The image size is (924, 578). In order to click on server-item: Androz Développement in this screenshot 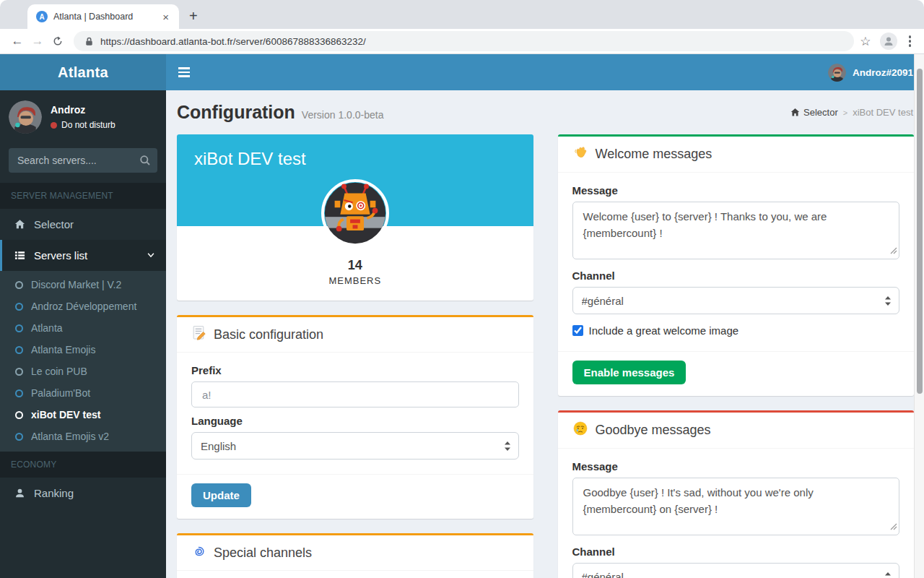, I will do `click(83, 306)`.